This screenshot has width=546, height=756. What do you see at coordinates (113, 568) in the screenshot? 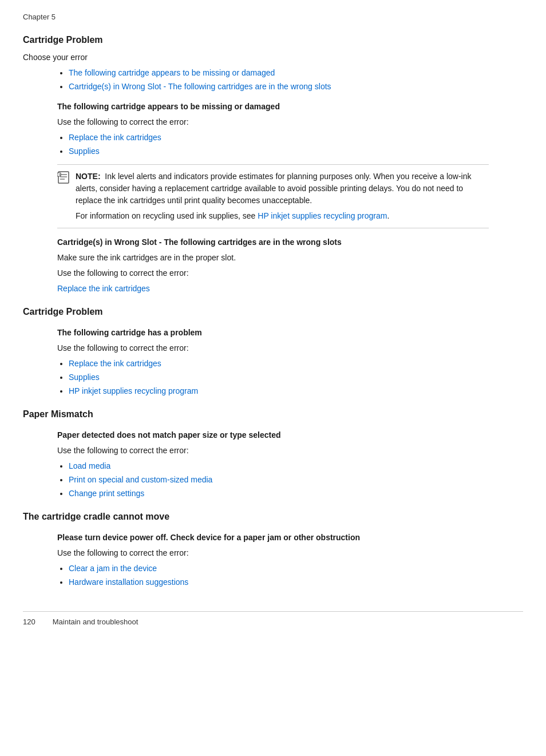
I see `link-clear-jam: Clear a jam in the device` at bounding box center [113, 568].